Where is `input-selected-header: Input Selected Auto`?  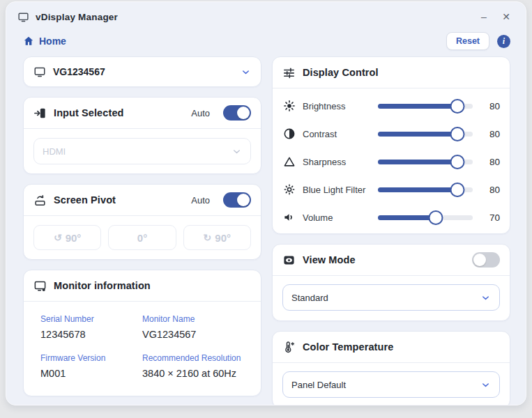 input-selected-header: Input Selected Auto is located at coordinates (142, 113).